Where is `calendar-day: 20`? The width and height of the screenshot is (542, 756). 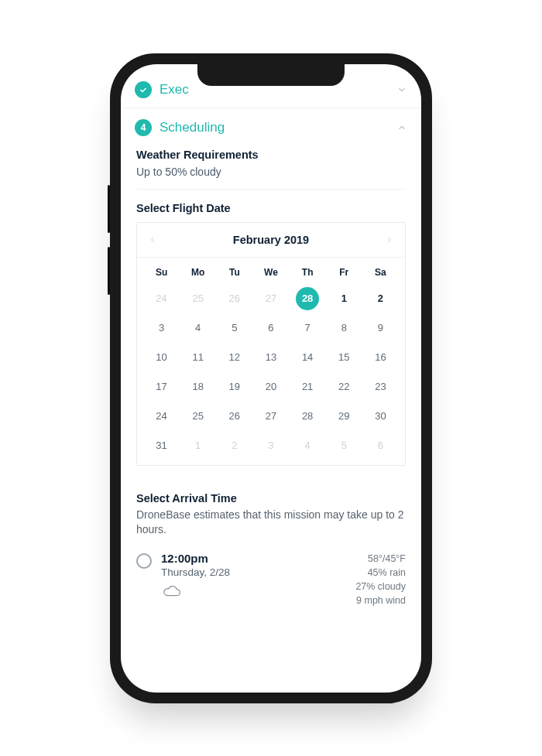
calendar-day: 20 is located at coordinates (271, 387).